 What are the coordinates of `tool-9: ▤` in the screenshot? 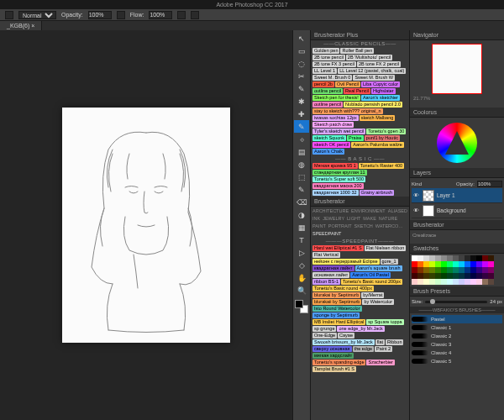 It's located at (302, 151).